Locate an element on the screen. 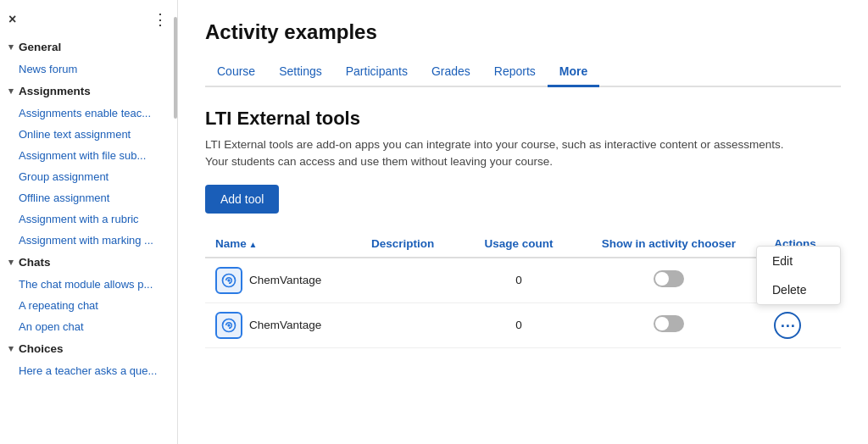  scrollbar-thumb is located at coordinates (175, 68).